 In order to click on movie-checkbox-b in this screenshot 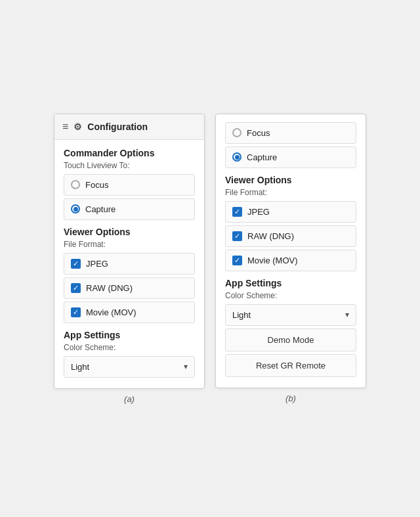, I will do `click(238, 260)`.